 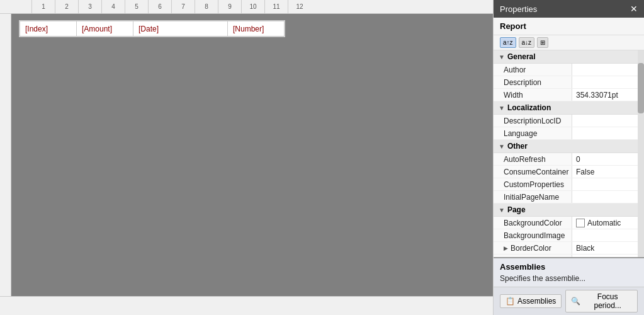 What do you see at coordinates (536, 301) in the screenshot?
I see `assemblies-btn-label: Assemblies` at bounding box center [536, 301].